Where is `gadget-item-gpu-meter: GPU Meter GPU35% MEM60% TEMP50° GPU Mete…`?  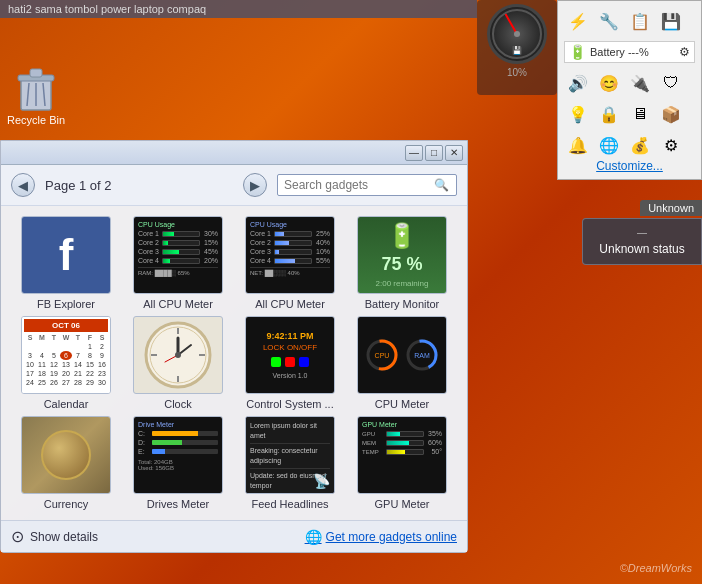
gadget-item-gpu-meter: GPU Meter GPU35% MEM60% TEMP50° GPU Mete… is located at coordinates (402, 463).